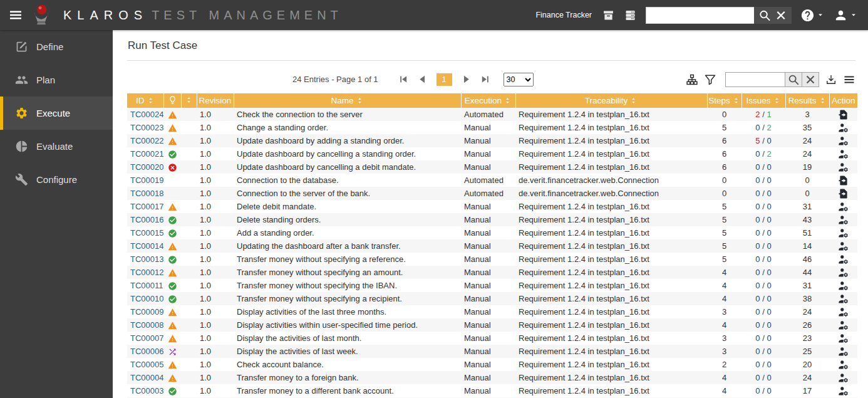  What do you see at coordinates (147, 365) in the screenshot?
I see `testcase-link: TC00005` at bounding box center [147, 365].